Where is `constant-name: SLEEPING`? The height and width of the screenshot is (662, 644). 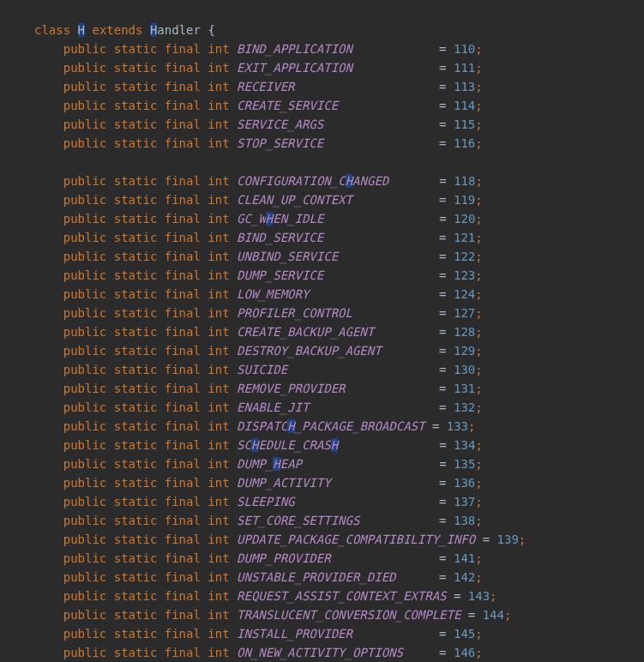
constant-name: SLEEPING is located at coordinates (266, 502).